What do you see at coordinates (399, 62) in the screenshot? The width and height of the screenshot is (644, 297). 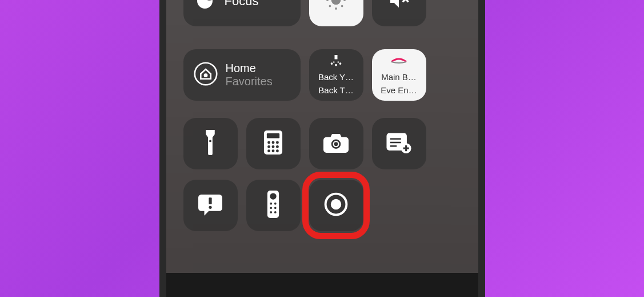 I see `light-strip-icon` at bounding box center [399, 62].